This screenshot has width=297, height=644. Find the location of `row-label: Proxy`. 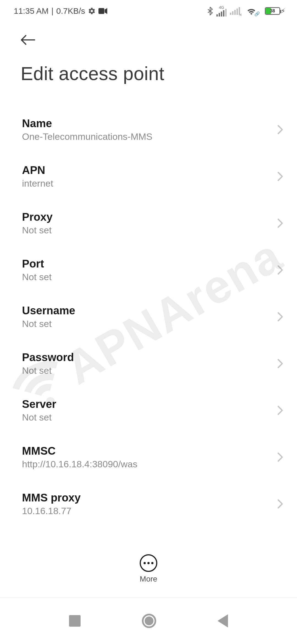

row-label: Proxy is located at coordinates (37, 217).